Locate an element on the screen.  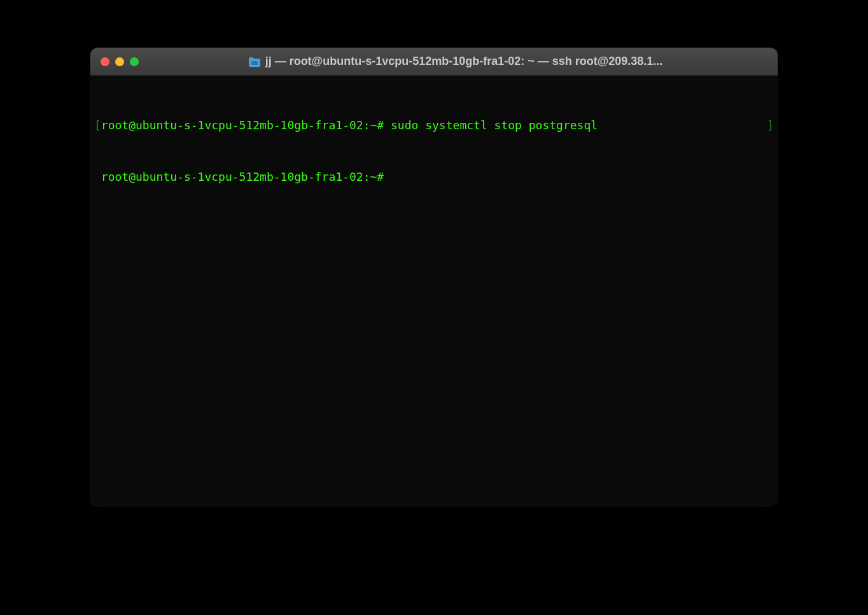
terminal-line-1: [root@ubuntu-s-1vcpu-512mb-10gb-fra1-02:… is located at coordinates (434, 125).